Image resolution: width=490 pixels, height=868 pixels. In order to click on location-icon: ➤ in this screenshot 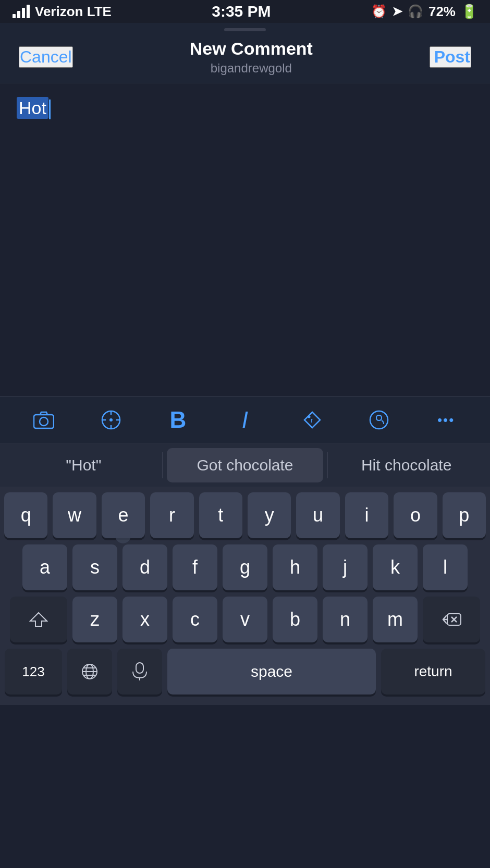, I will do `click(397, 11)`.